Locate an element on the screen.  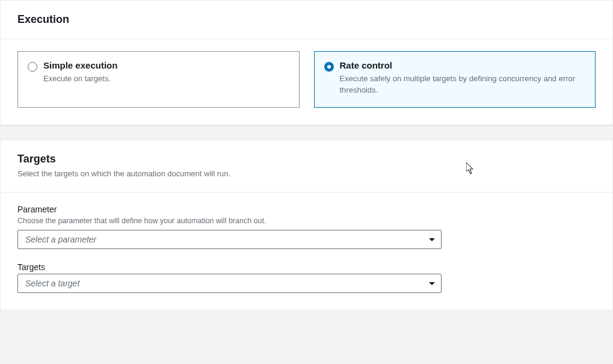
parameter-field: Parameter Choose the parameter that will… is located at coordinates (307, 227).